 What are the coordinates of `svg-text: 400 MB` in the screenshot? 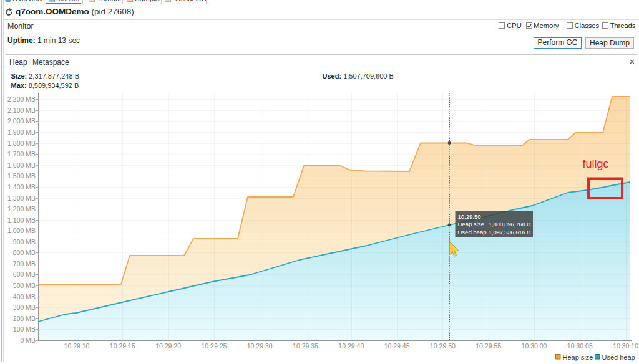 It's located at (24, 297).